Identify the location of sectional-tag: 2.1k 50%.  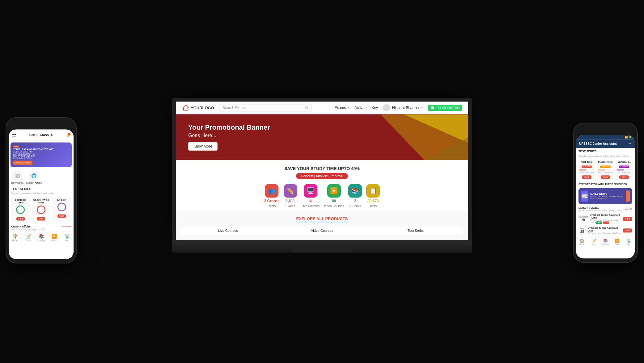
(624, 167).